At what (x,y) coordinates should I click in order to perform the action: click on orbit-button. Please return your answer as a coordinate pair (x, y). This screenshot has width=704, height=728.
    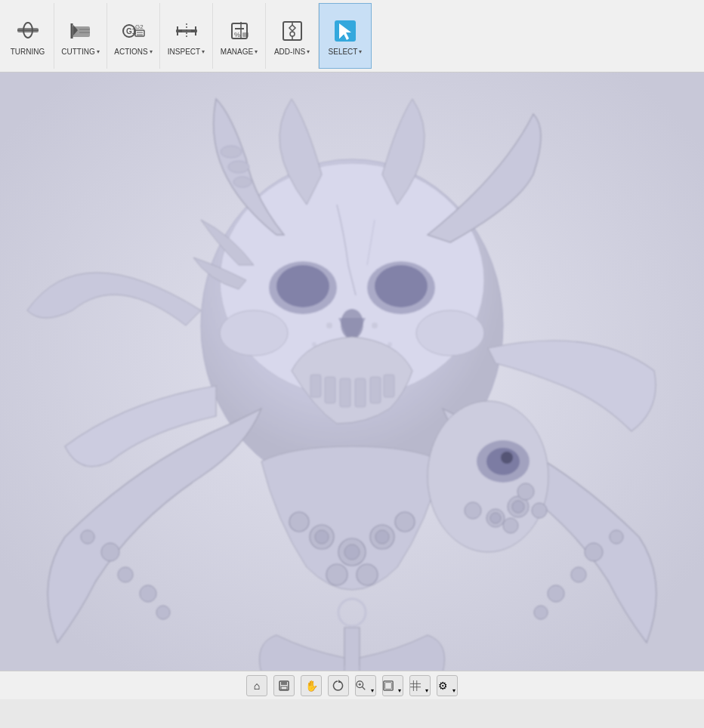
    Looking at the image, I should click on (338, 686).